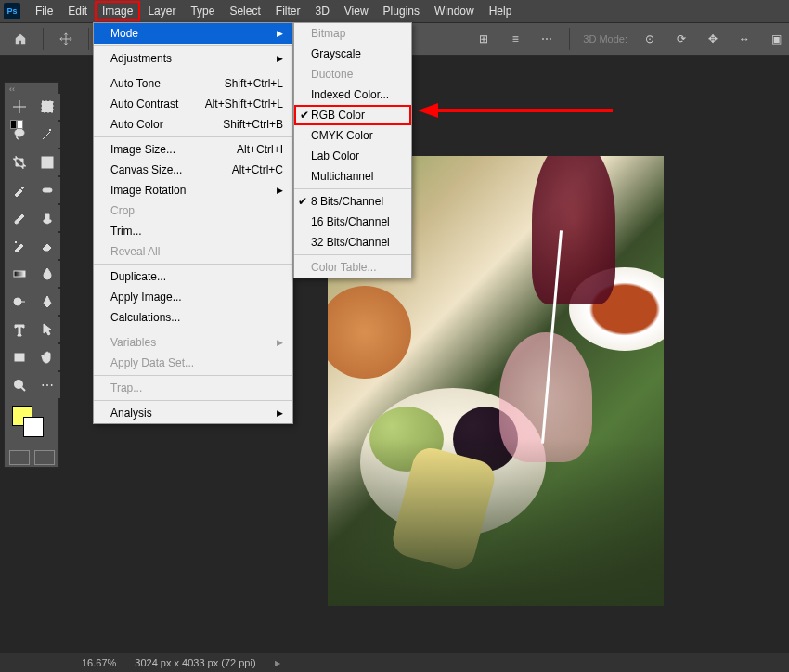 Image resolution: width=789 pixels, height=672 pixels. What do you see at coordinates (17, 124) in the screenshot?
I see `default-colors-icon` at bounding box center [17, 124].